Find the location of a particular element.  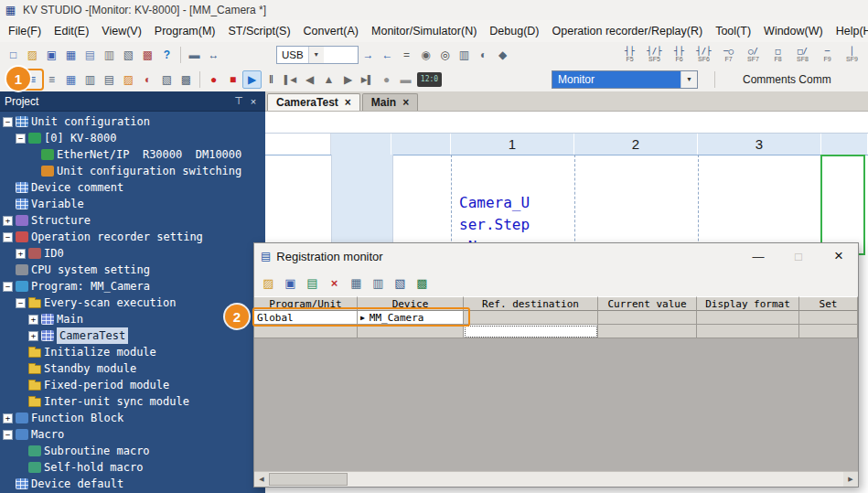

pc-to-plc-icon: → is located at coordinates (368, 55).